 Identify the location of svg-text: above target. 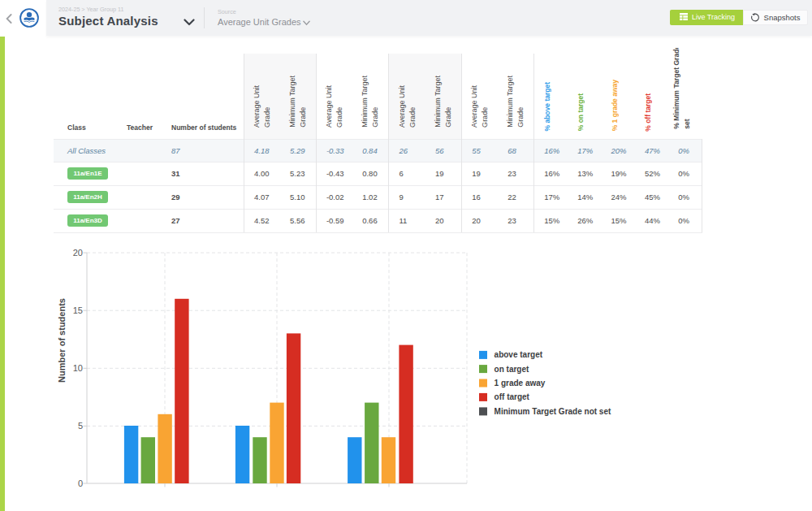
(519, 354).